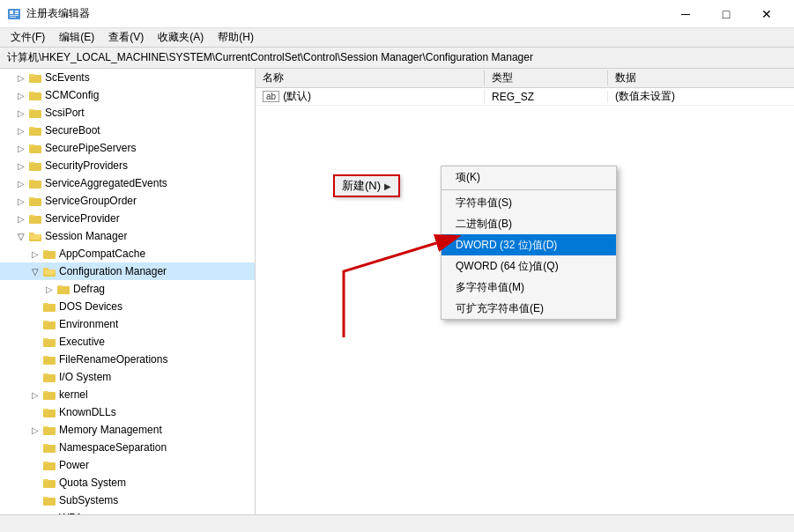 Image resolution: width=794 pixels, height=532 pixels. Describe the element at coordinates (236, 37) in the screenshot. I see `menu-help: 帮助(H)` at that location.